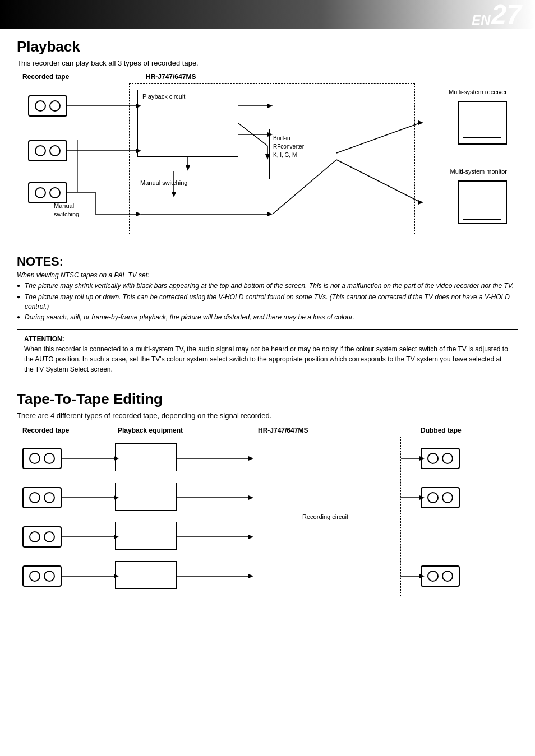 This screenshot has width=535, height=756. I want to click on t2t-col1: Recorded tape, so click(46, 430).